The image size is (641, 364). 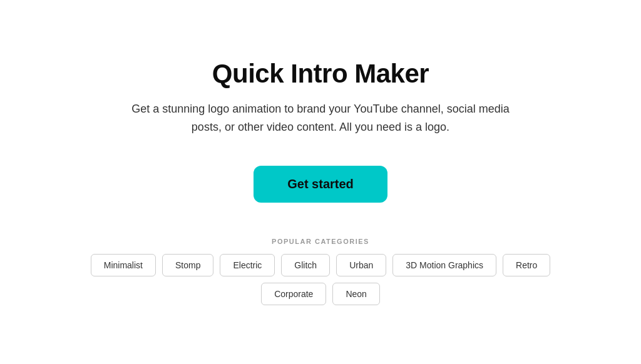 I want to click on category-tag-stomp: Stomp, so click(x=188, y=265).